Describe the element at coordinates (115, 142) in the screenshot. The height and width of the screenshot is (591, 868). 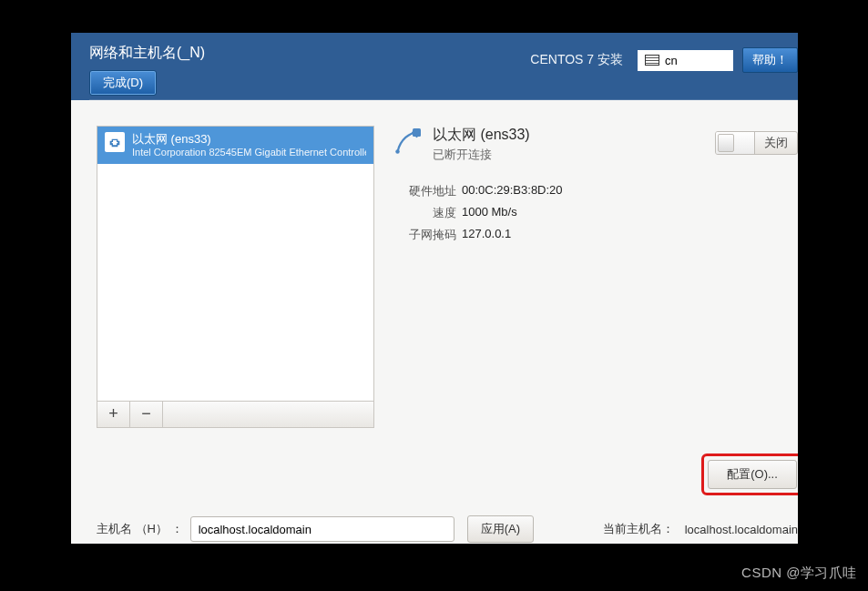
I see `ethernet-icon` at that location.